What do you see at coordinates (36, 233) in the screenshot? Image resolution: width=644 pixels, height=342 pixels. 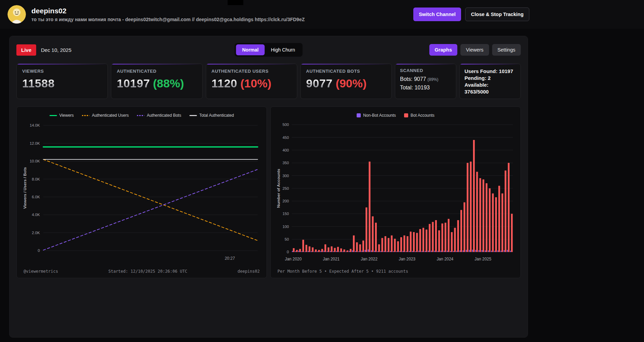 I see `svg-text: 2.0K` at bounding box center [36, 233].